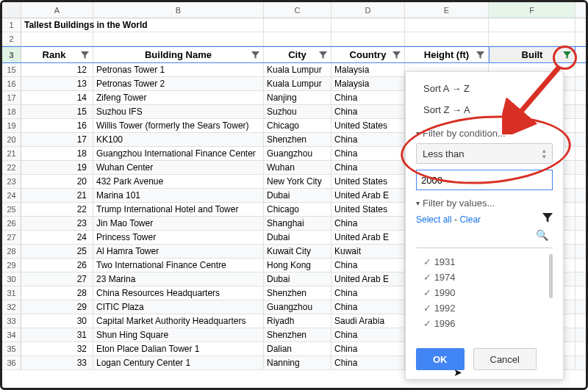  I want to click on cell-building: Trump International Hotel and Tower, so click(179, 209).